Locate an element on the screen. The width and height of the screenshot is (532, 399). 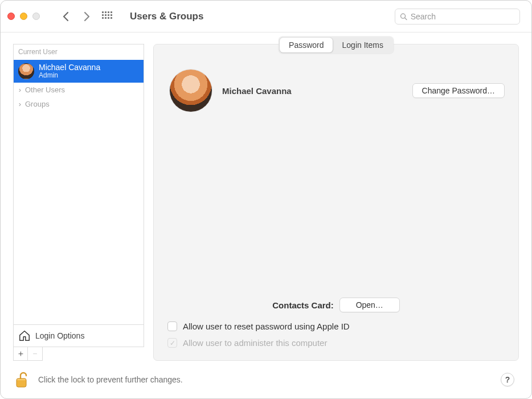
allow-apple-id-reset-checkbox is located at coordinates (172, 326).